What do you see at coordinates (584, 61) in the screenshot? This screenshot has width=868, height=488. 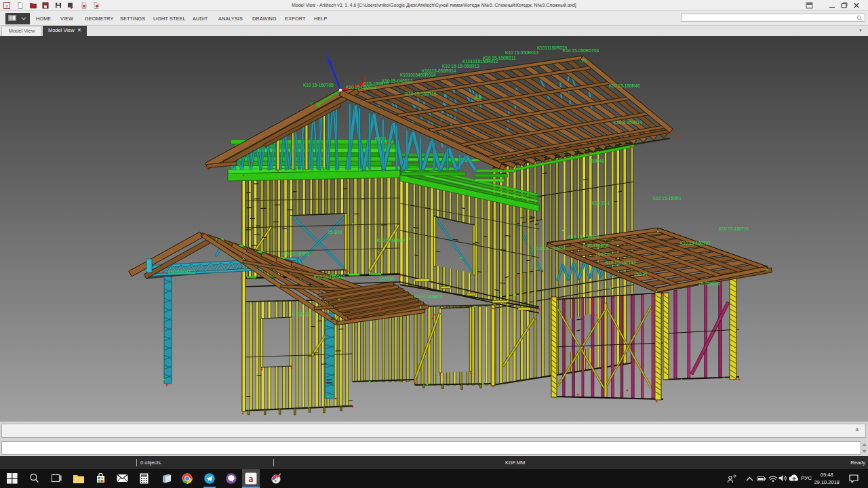 I see `svg-text: V1` at bounding box center [584, 61].